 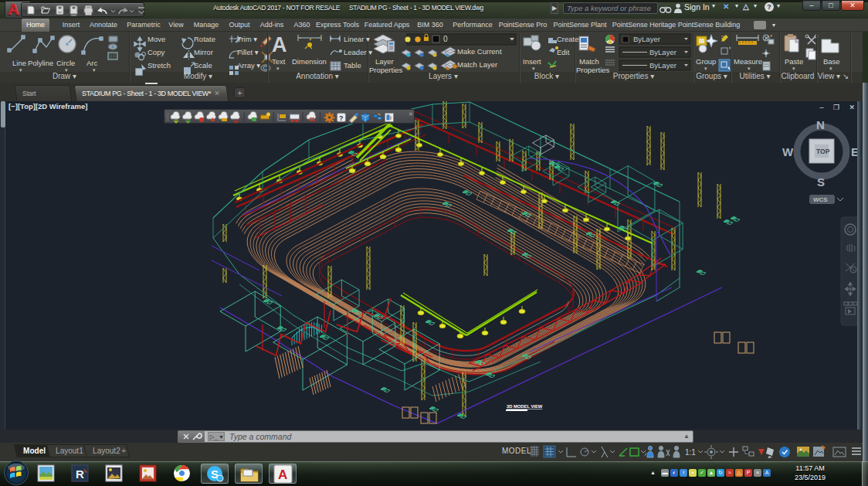 I want to click on svg-text: TOP, so click(x=823, y=151).